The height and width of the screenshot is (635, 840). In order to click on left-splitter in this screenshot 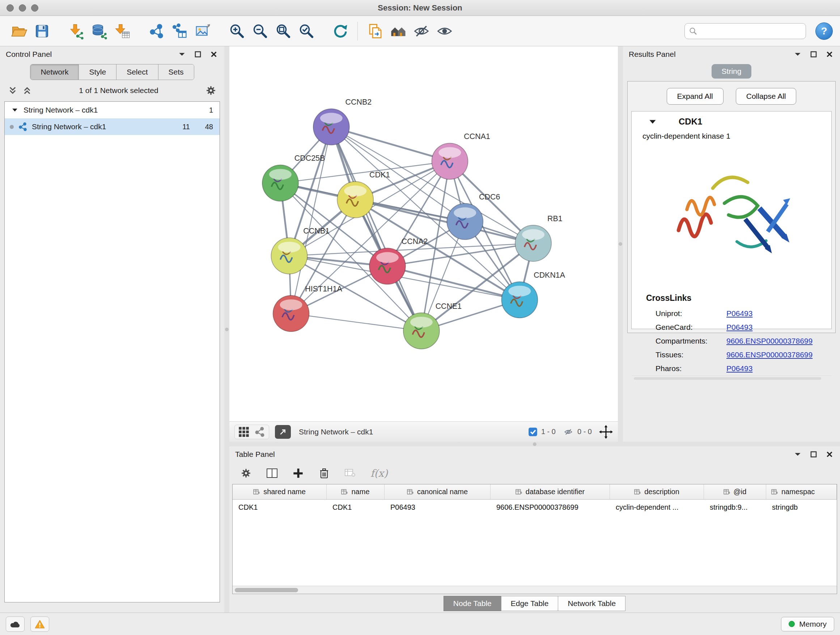, I will do `click(227, 329)`.